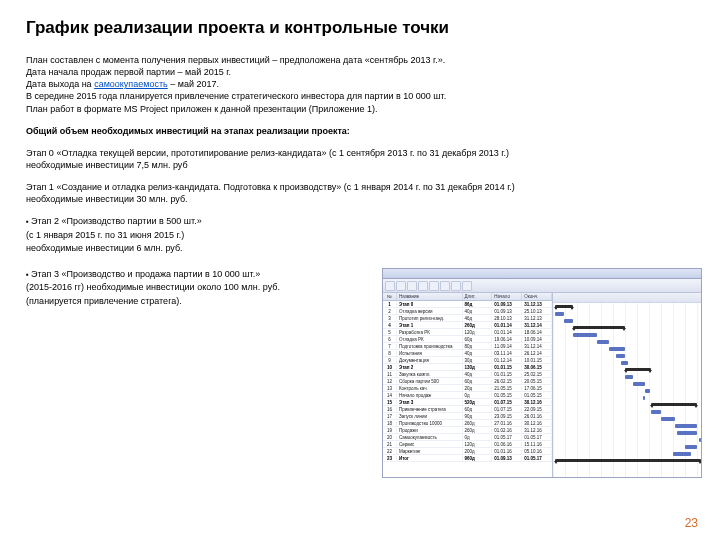 Image resolution: width=720 pixels, height=540 pixels. What do you see at coordinates (128, 72) in the screenshot?
I see `intro-line2: Дата начала продаж первой партии – май 2…` at bounding box center [128, 72].